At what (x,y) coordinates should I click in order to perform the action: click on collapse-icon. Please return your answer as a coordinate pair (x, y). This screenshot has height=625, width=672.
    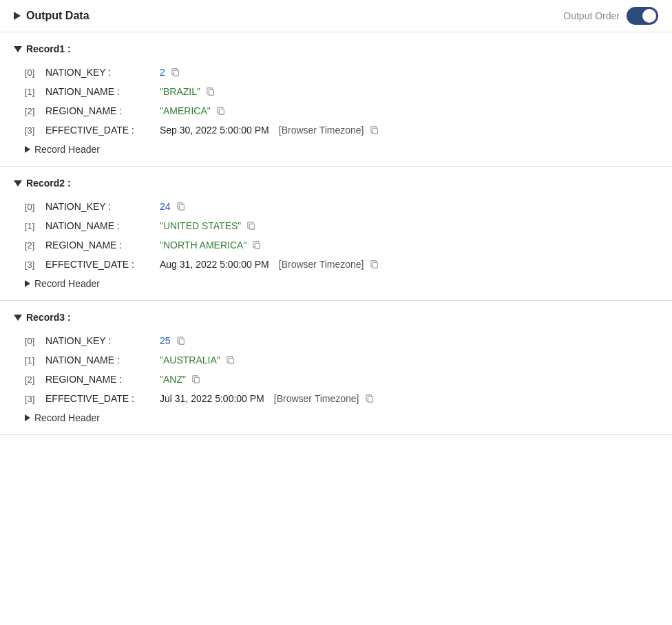
    Looking at the image, I should click on (17, 16).